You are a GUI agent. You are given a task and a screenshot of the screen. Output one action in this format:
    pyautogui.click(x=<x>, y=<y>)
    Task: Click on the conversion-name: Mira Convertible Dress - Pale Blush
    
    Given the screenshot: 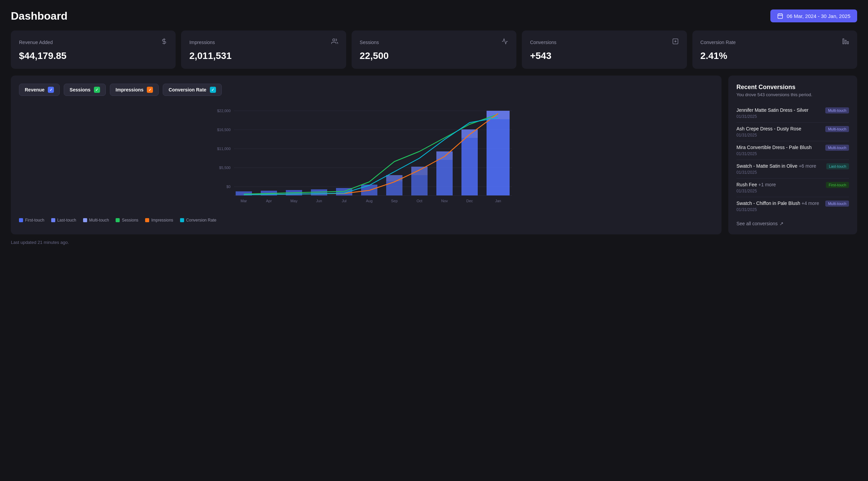 What is the action you would take?
    pyautogui.click(x=780, y=147)
    